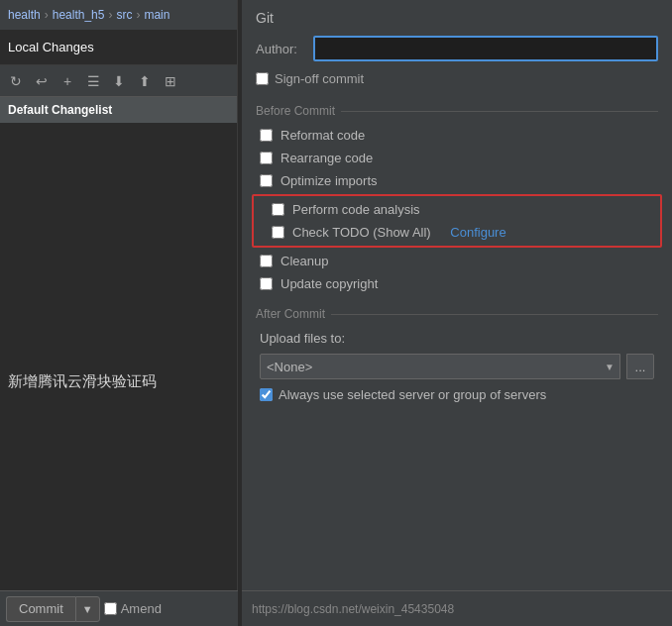 The image size is (672, 626). What do you see at coordinates (170, 81) in the screenshot?
I see `grid-button: ⊞` at bounding box center [170, 81].